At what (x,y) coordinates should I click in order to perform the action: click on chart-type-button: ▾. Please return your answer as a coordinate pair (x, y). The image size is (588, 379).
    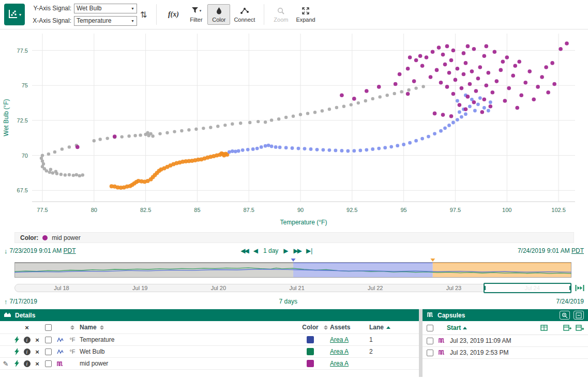
    Looking at the image, I should click on (14, 14).